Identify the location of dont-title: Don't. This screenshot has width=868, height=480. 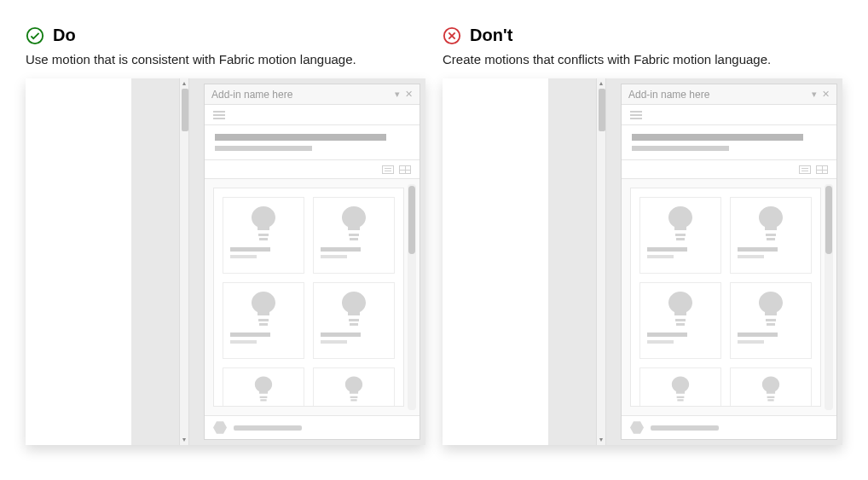
(491, 36).